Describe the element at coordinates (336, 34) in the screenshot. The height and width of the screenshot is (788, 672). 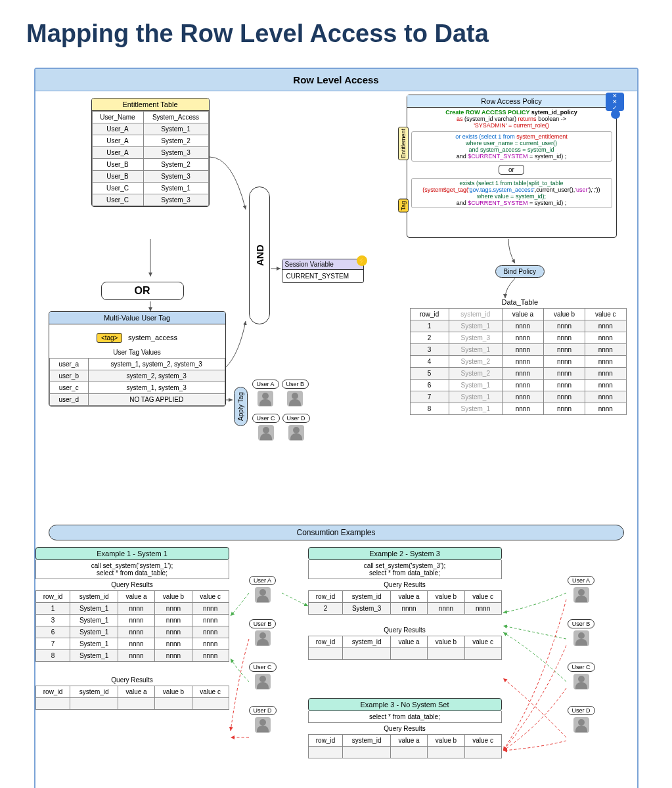
I see `page-title: Mapping the Row Level Access to Data` at that location.